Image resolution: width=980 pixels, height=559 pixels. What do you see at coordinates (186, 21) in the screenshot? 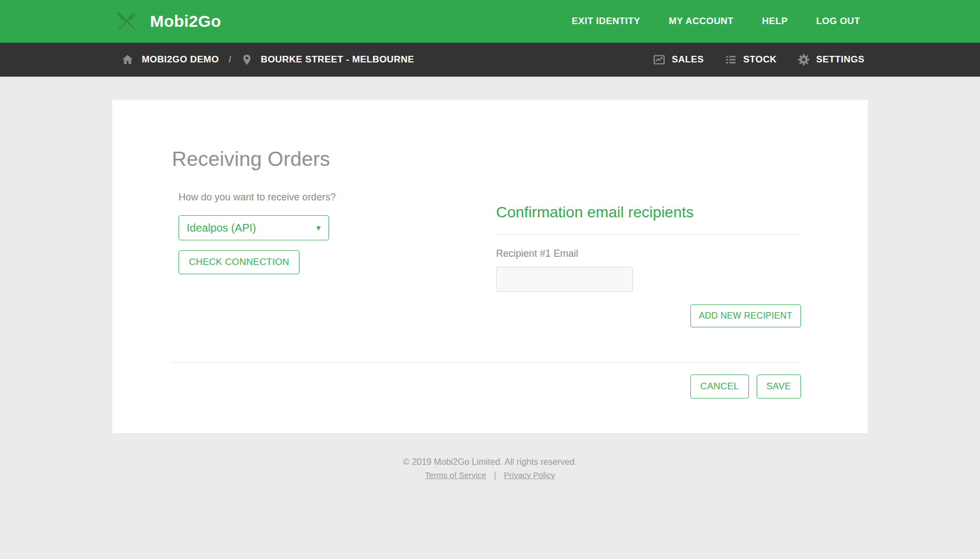
I see `brand-name: Mobi2Go` at bounding box center [186, 21].